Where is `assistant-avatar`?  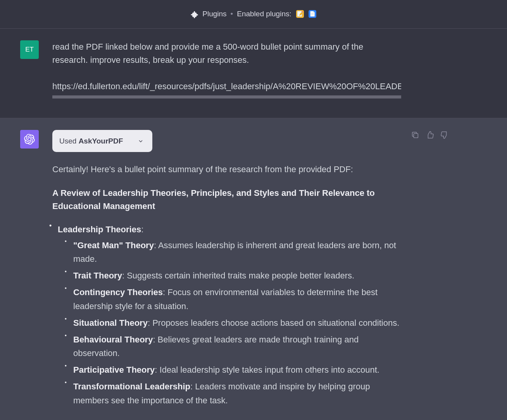 assistant-avatar is located at coordinates (29, 139).